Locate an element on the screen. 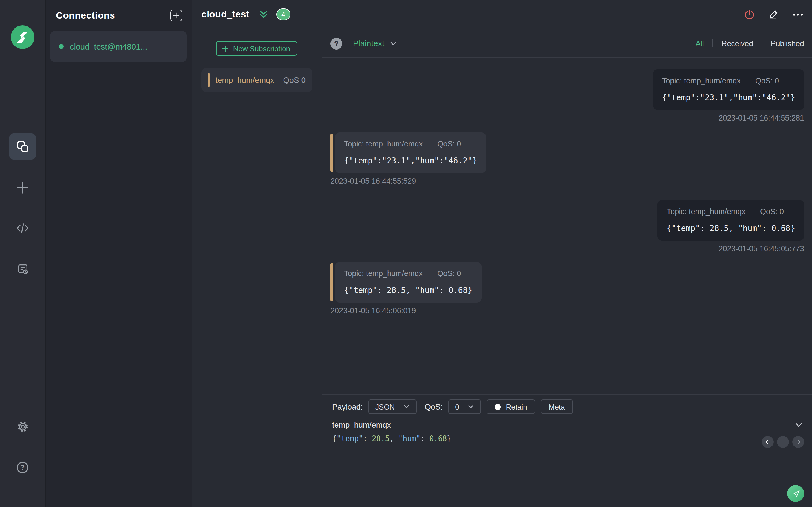 This screenshot has height=507, width=812. next-arrow-icon is located at coordinates (798, 442).